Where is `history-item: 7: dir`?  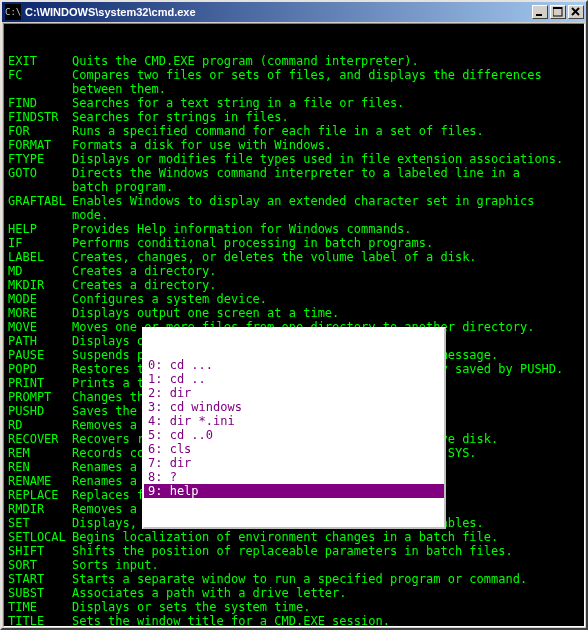
history-item: 7: dir is located at coordinates (294, 463).